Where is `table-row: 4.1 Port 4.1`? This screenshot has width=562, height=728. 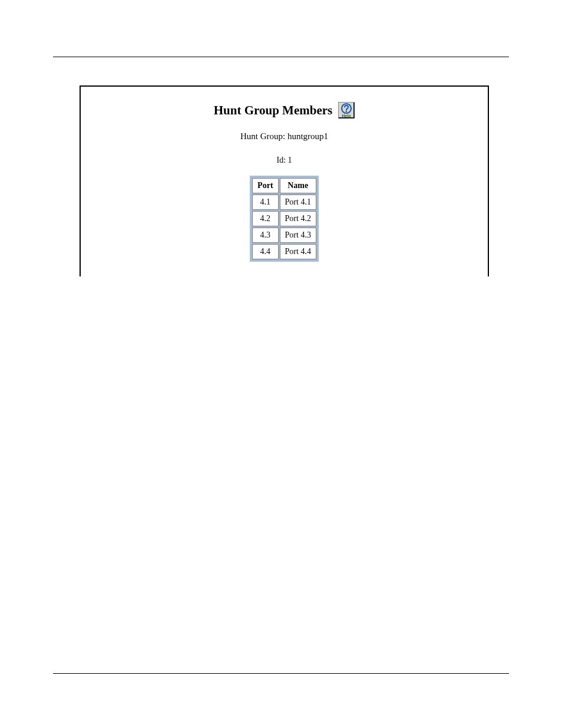
table-row: 4.1 Port 4.1 is located at coordinates (284, 202).